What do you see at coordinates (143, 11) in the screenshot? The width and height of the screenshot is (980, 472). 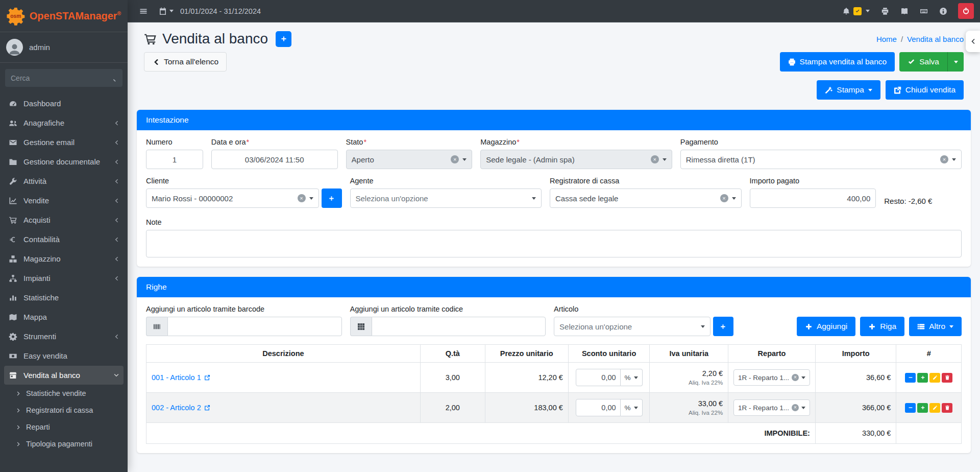 I see `menu-toggle-button` at bounding box center [143, 11].